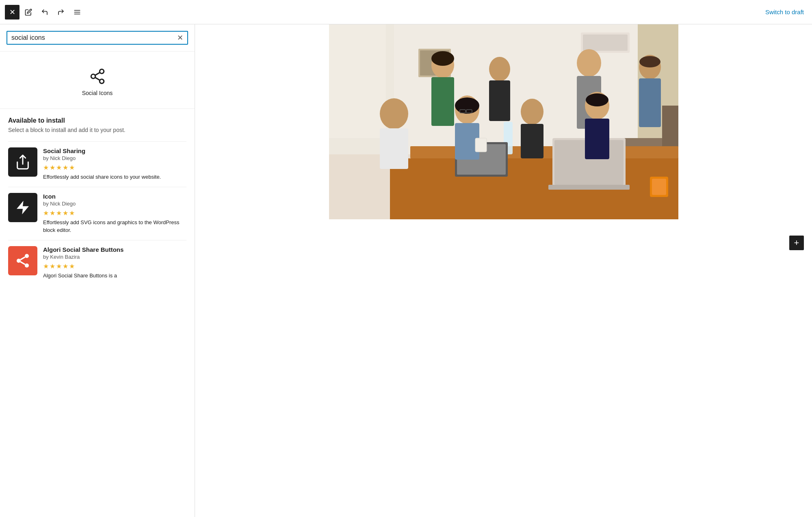 Image resolution: width=812 pixels, height=517 pixels. I want to click on plugin-item-algori: Algori Social Share Buttons by Kevin Baz…, so click(97, 263).